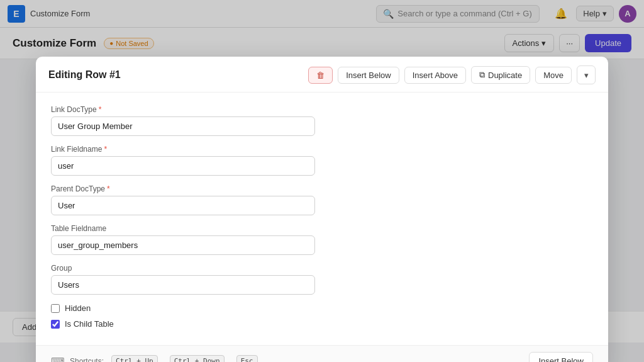 Image resolution: width=644 pixels, height=362 pixels. What do you see at coordinates (586, 75) in the screenshot?
I see `expand-button: ▾` at bounding box center [586, 75].